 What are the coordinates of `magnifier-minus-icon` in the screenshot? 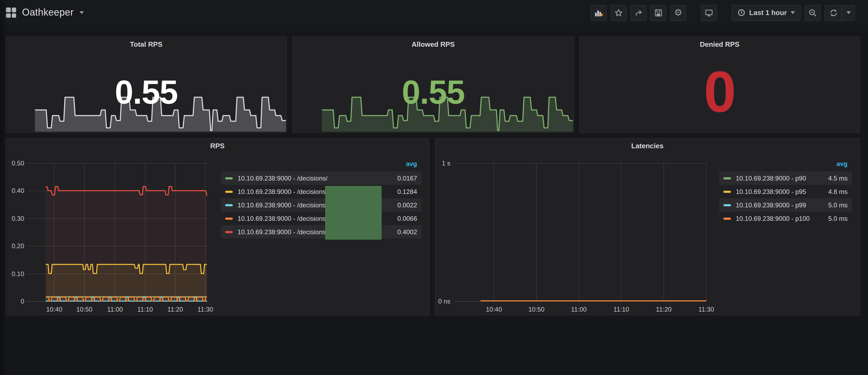 It's located at (813, 13).